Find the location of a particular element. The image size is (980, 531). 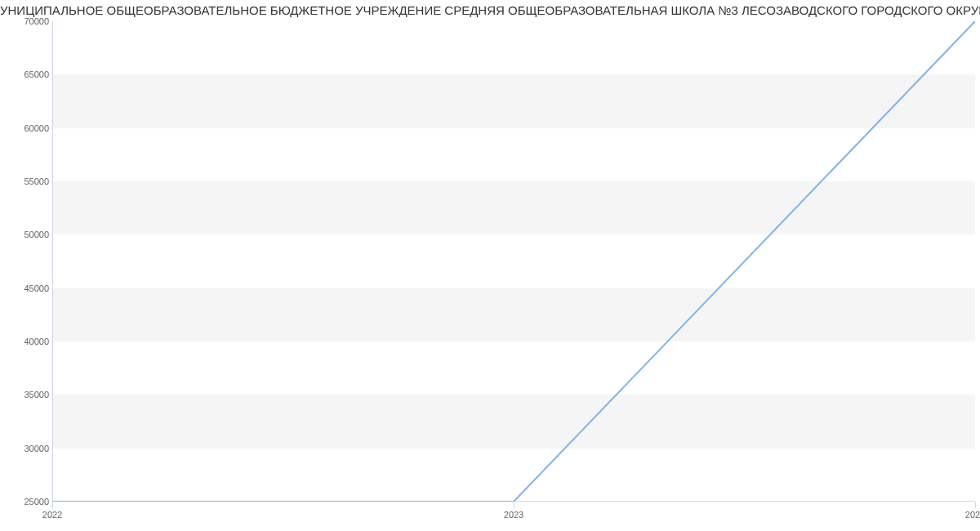

x-tick-label: 2024 is located at coordinates (973, 515).